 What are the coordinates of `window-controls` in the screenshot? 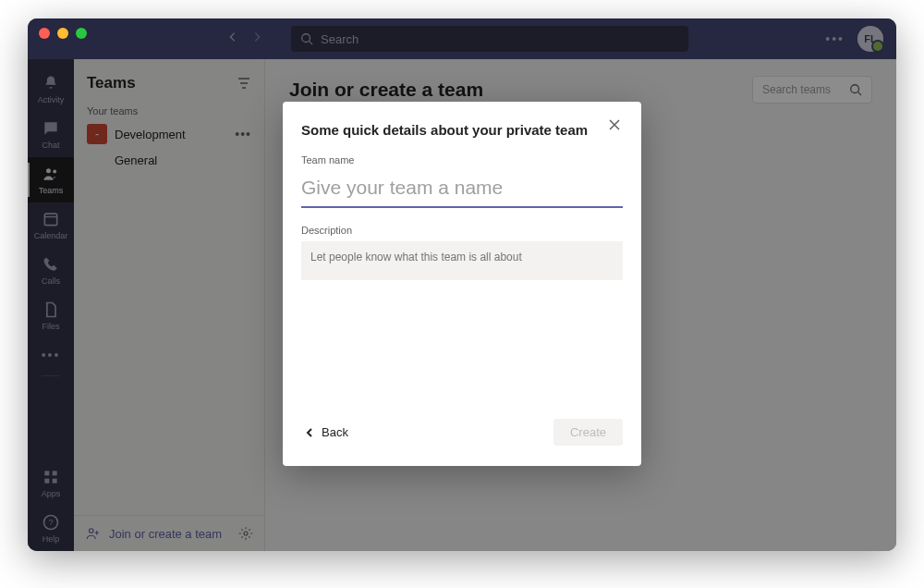 It's located at (63, 33).